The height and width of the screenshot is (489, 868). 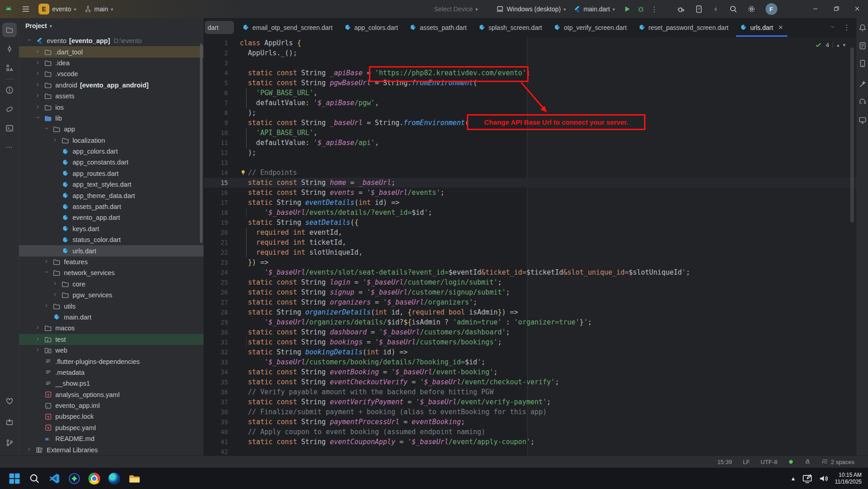 I want to click on tree-item-android: android[evento_app_android], so click(x=112, y=85).